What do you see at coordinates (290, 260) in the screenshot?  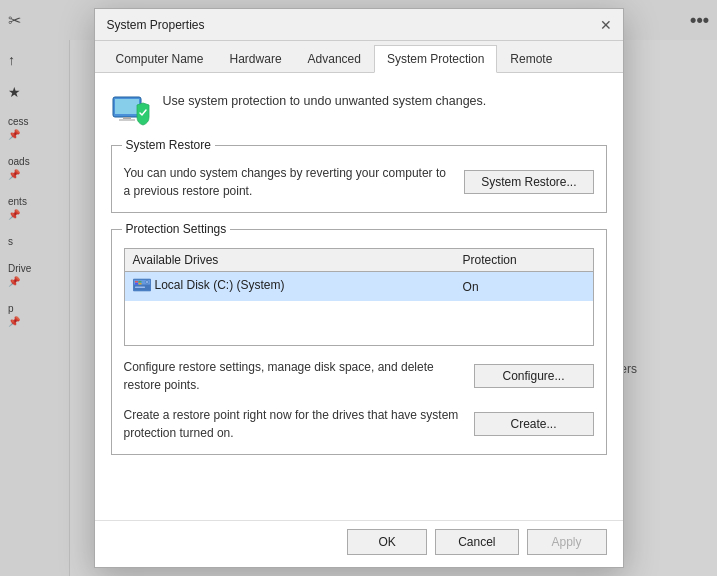 I see `available-drives-header: Available Drives` at bounding box center [290, 260].